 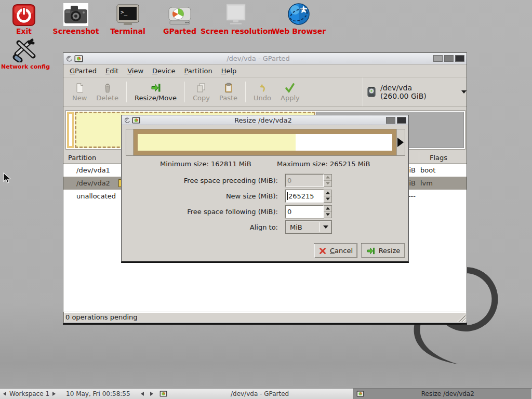 I want to click on menu-device: Device, so click(x=164, y=71).